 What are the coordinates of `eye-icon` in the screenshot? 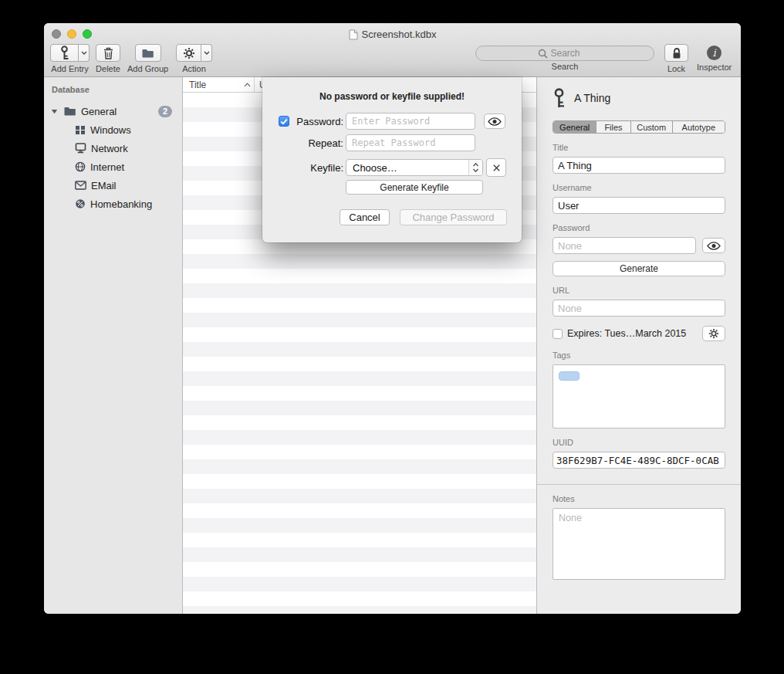 It's located at (495, 122).